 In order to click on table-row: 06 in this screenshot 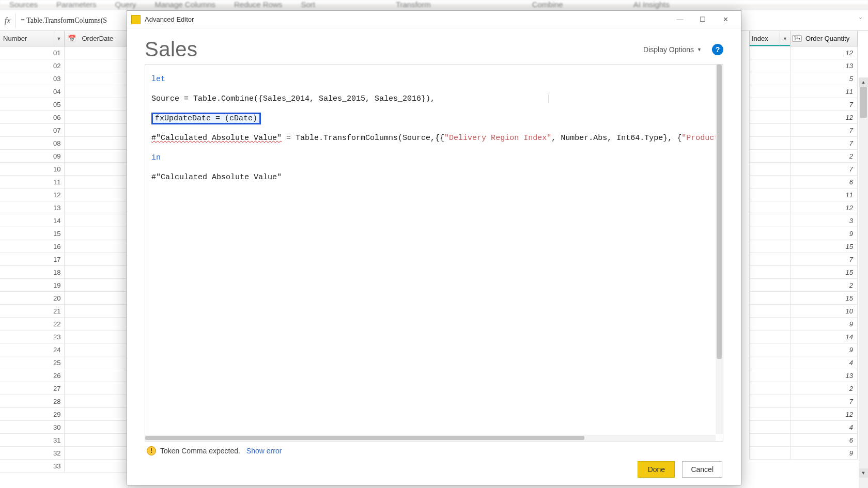, I will do `click(64, 118)`.